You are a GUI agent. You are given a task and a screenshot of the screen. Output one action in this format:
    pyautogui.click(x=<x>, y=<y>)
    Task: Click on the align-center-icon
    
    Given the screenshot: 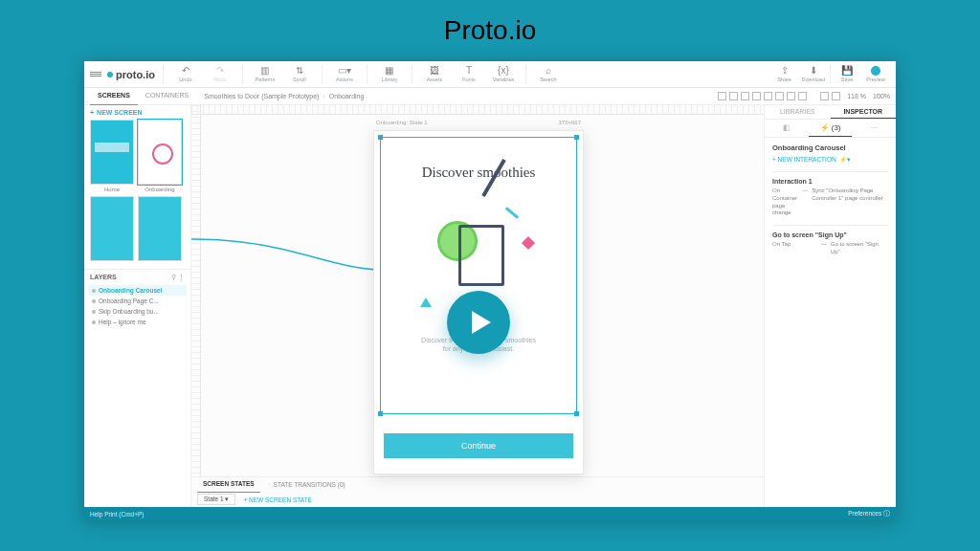 What is the action you would take?
    pyautogui.click(x=733, y=96)
    